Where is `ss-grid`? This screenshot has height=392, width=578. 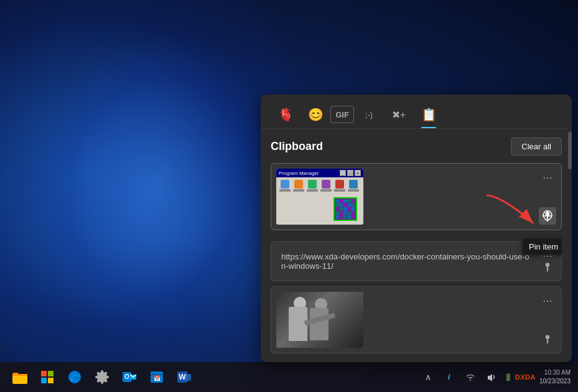 ss-grid is located at coordinates (345, 209).